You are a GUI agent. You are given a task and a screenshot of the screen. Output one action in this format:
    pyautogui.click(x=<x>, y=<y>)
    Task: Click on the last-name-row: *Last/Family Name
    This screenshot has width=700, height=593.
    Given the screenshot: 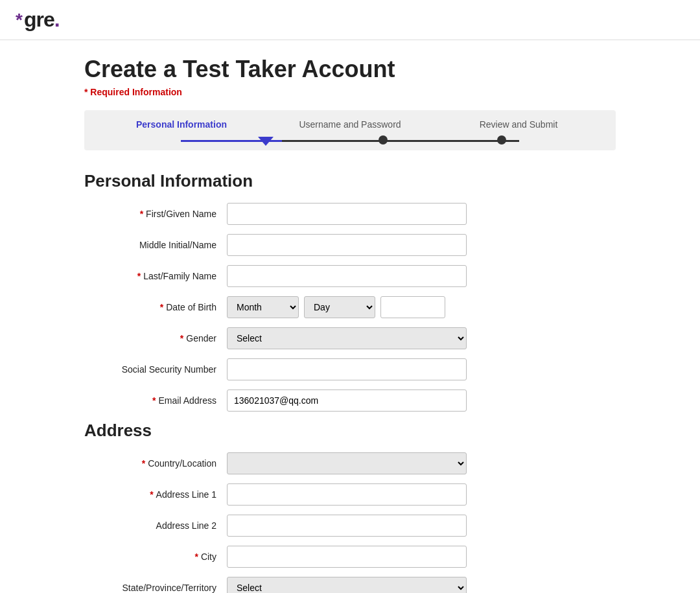 What is the action you would take?
    pyautogui.click(x=350, y=276)
    